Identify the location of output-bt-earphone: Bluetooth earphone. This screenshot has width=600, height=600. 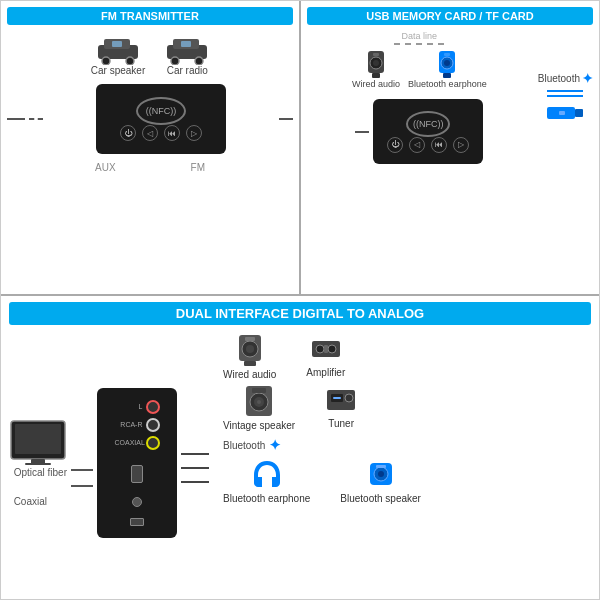
(266, 480).